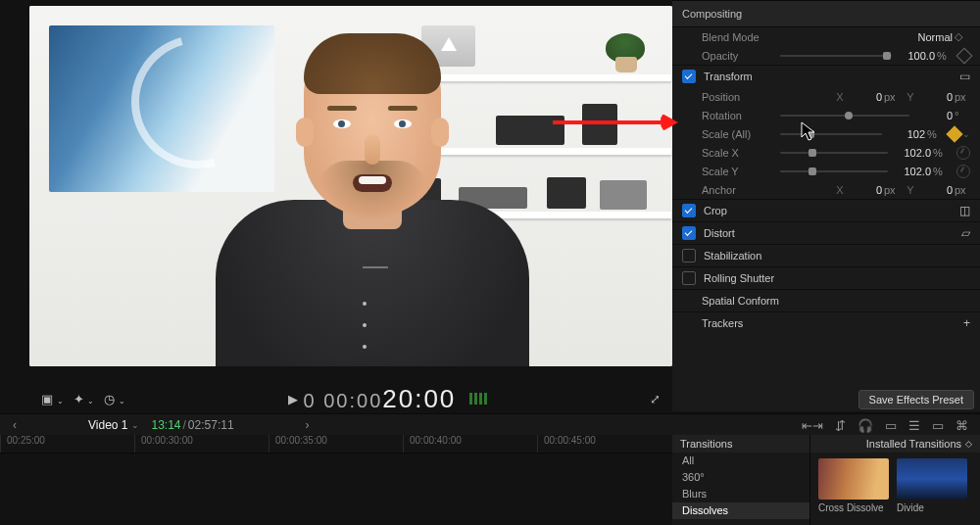  Describe the element at coordinates (689, 233) in the screenshot. I see `distort-checkbox` at that location.